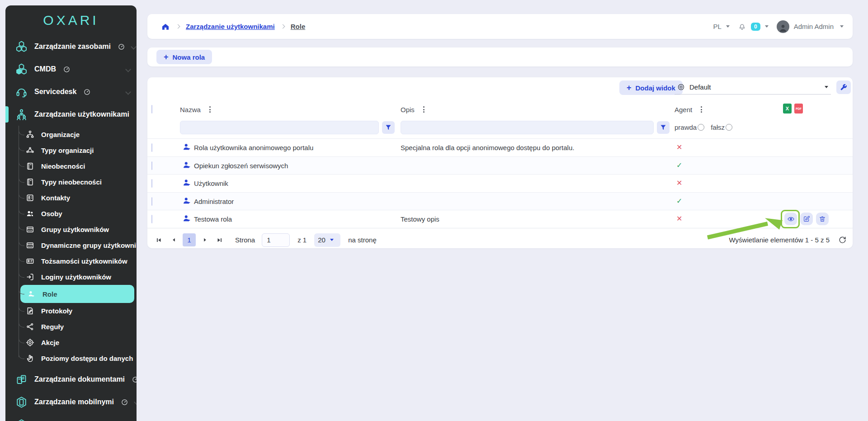  Describe the element at coordinates (71, 245) in the screenshot. I see `sidebar-subitem-dynamiczne-grupy: Dynamiczne grupy użytkowników` at that location.